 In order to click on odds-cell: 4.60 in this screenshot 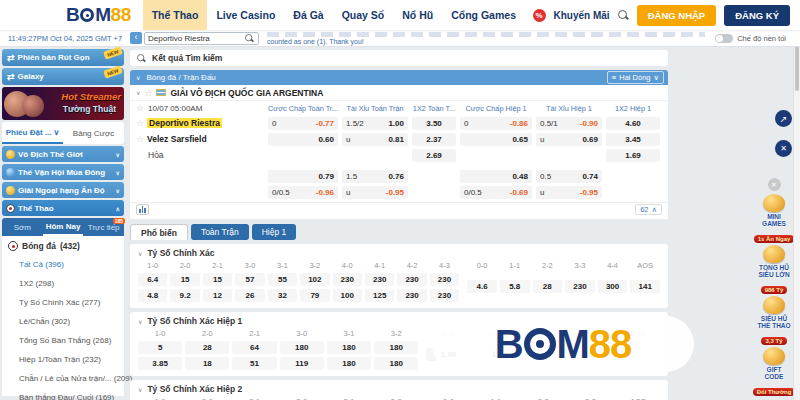, I will do `click(633, 124)`.